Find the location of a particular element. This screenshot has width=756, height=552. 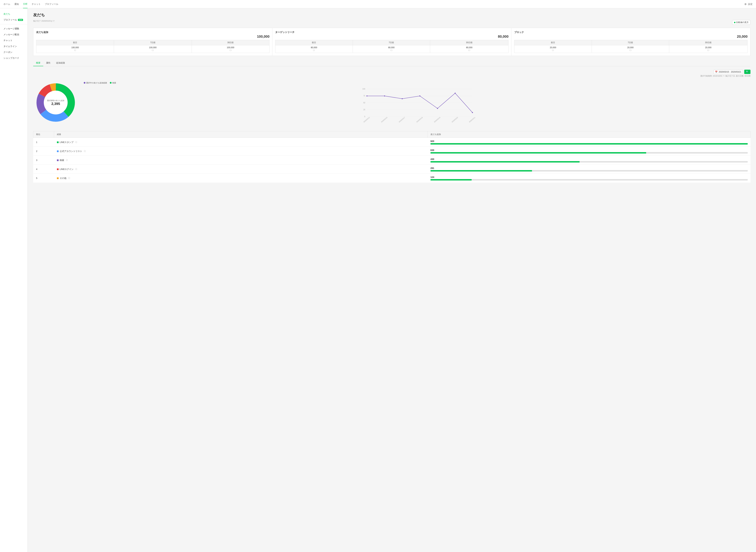

stats-card-friends: 友だち追加 100,000 前日 7日前 30日前 100,000（） 100,… is located at coordinates (153, 42).